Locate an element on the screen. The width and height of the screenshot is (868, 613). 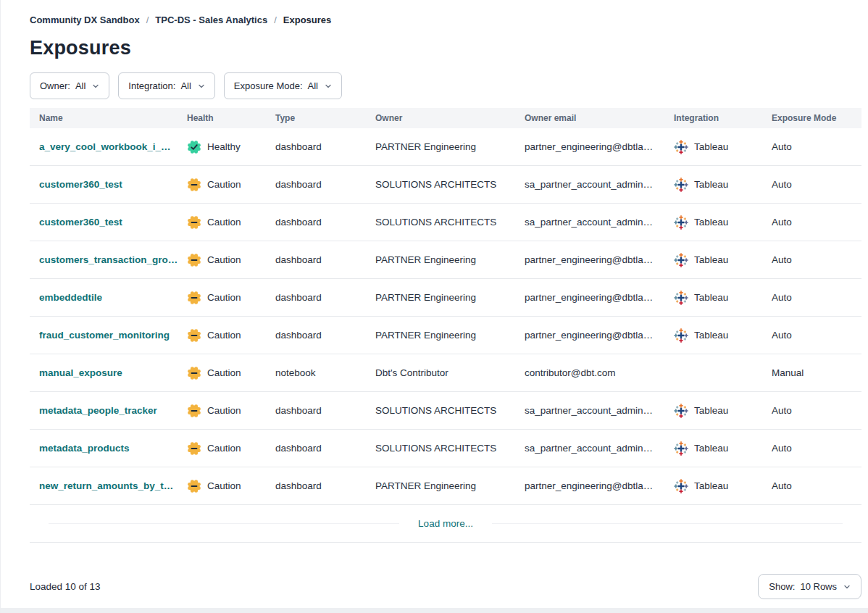
integration-filter-dropdown: Integration: All is located at coordinates (167, 86).